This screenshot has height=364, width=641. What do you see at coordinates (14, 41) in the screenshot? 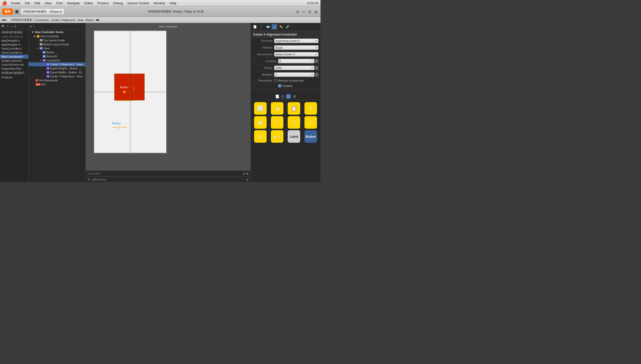
I see `nav-item-appdelegate-h: AppDelegate.h` at bounding box center [14, 41].